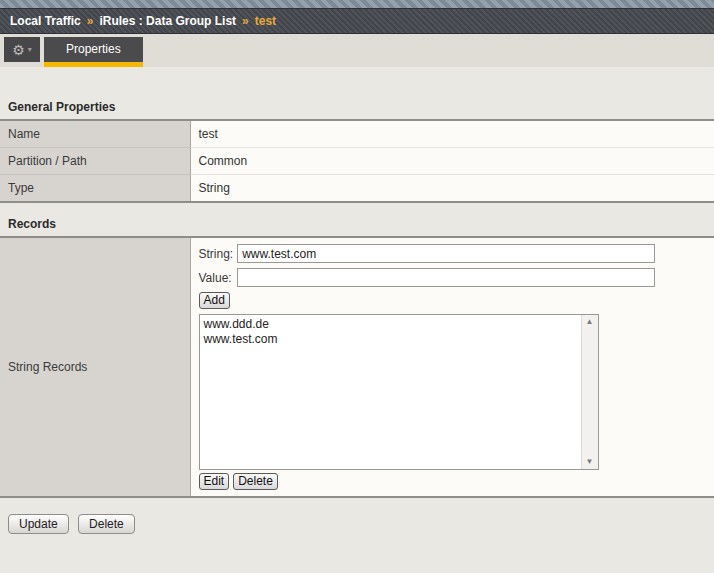 Image resolution: width=714 pixels, height=573 pixels. Describe the element at coordinates (95, 162) in the screenshot. I see `partition-row-label: Partition / Path` at that location.